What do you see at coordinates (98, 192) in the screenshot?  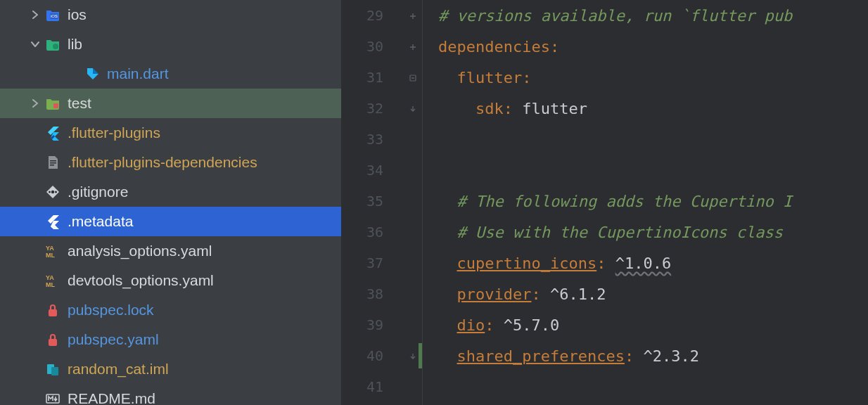 I see `tree-item-label: .gitignore` at bounding box center [98, 192].